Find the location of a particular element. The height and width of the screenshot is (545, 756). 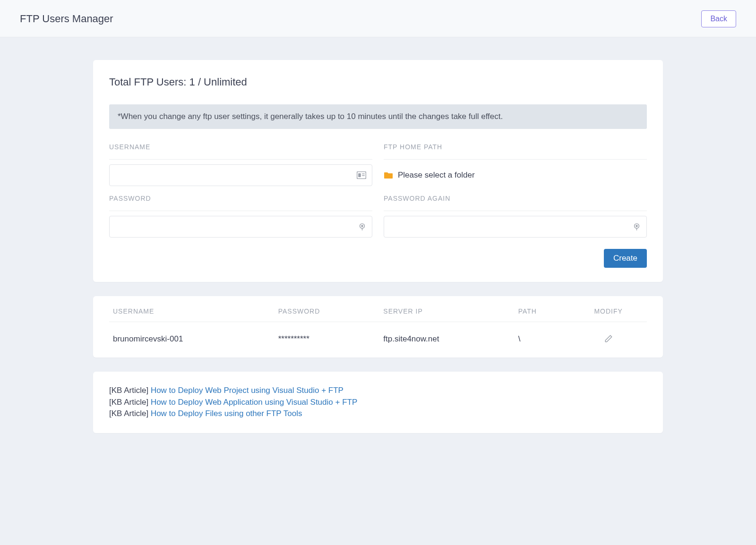

users-table: Username Password Server IP Path Modify … is located at coordinates (378, 327).